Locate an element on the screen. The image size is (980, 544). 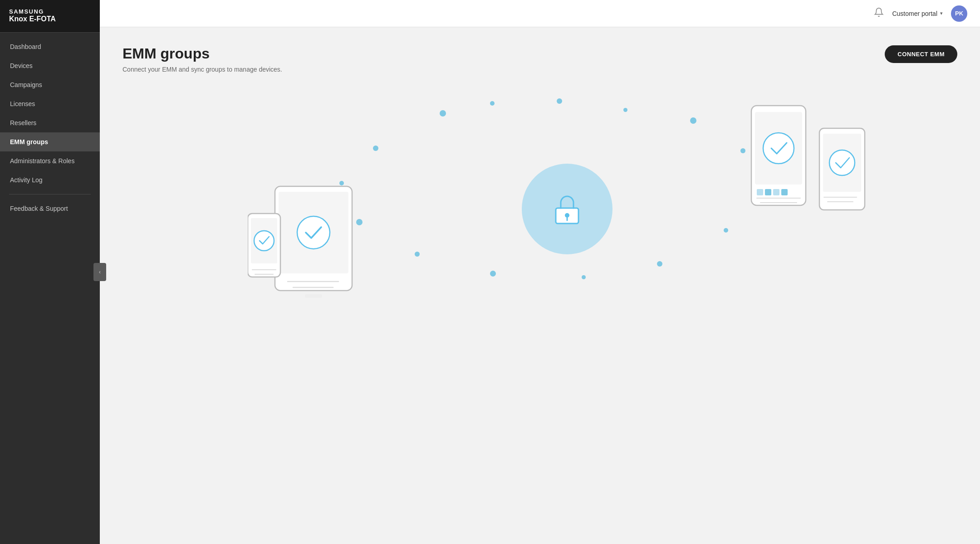
sidebar-divider is located at coordinates (50, 194).